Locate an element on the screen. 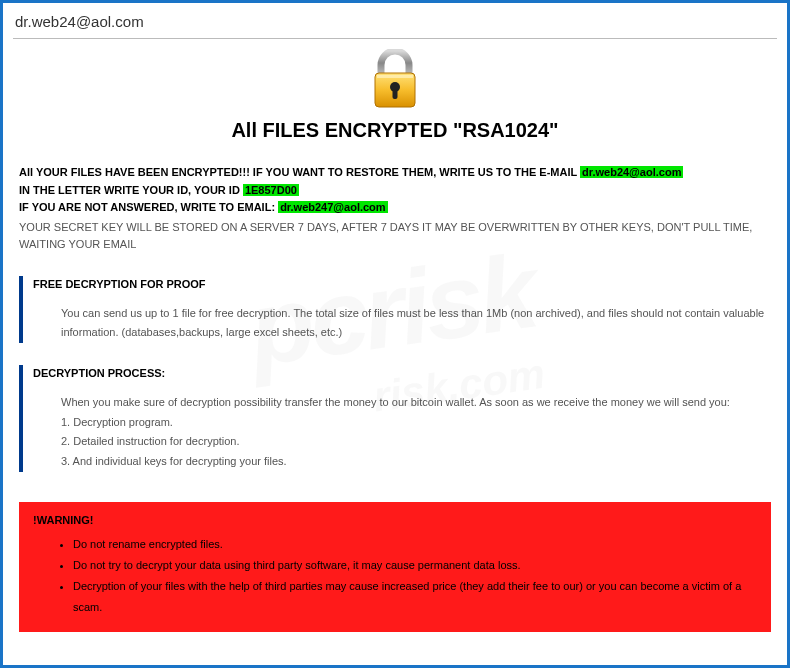 This screenshot has height=668, width=790. window-title: dr.web24@aol.com is located at coordinates (395, 20).